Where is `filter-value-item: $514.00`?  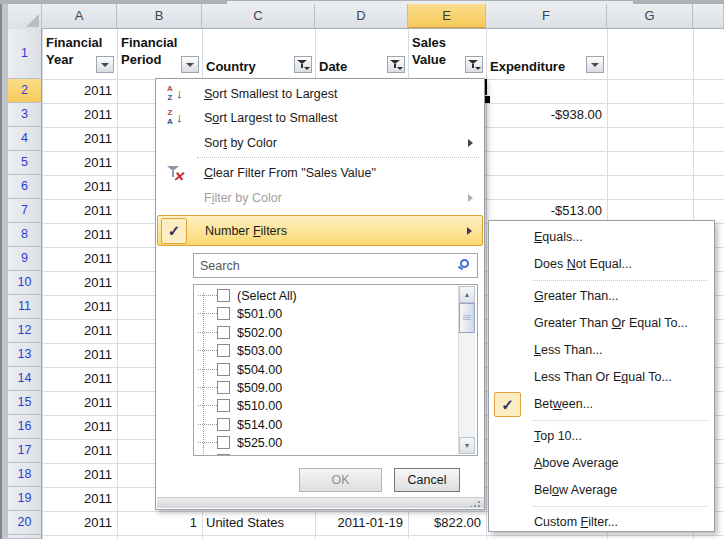 filter-value-item: $514.00 is located at coordinates (314, 425).